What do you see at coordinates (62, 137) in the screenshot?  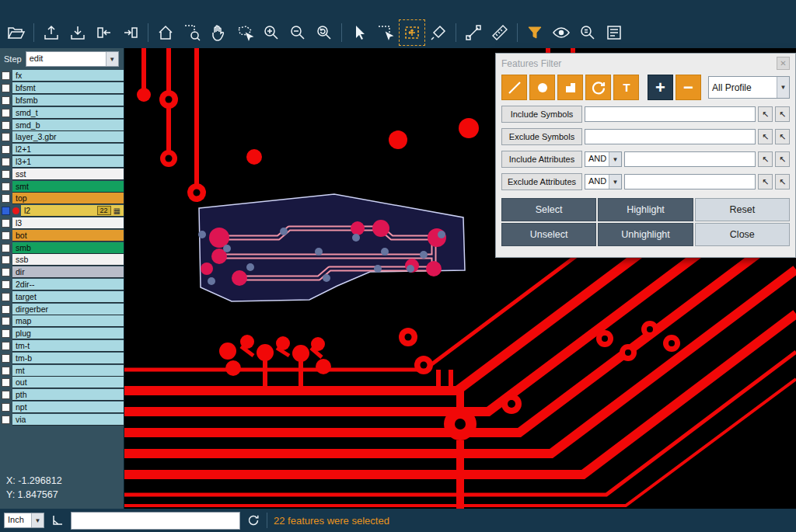 I see `layer-row: layer_3.gbr ▦` at bounding box center [62, 137].